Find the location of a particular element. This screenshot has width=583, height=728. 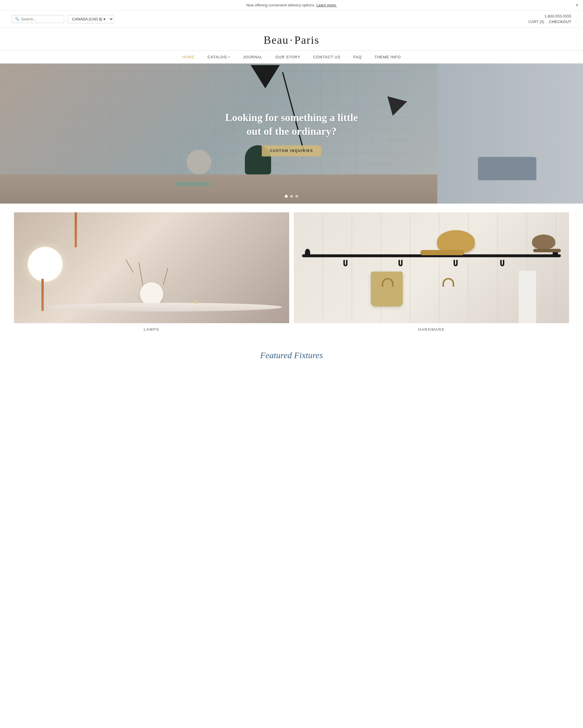

lamp-cord is located at coordinates (76, 230).